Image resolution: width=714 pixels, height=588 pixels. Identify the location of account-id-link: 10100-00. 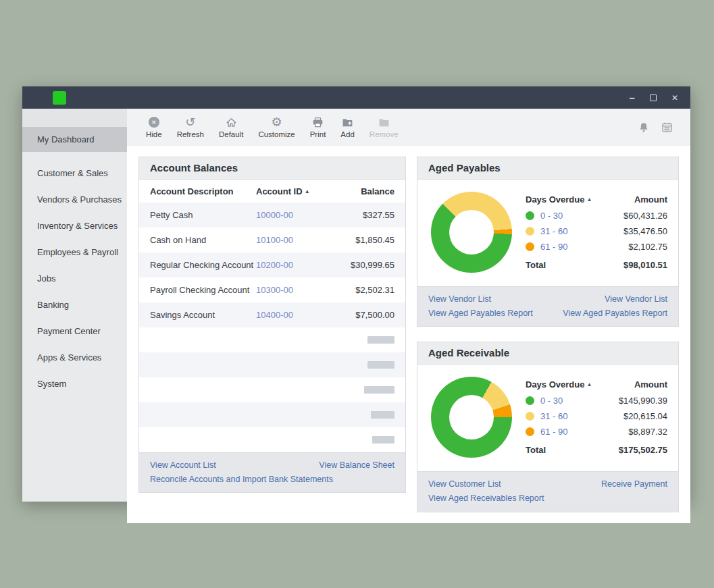
(274, 240).